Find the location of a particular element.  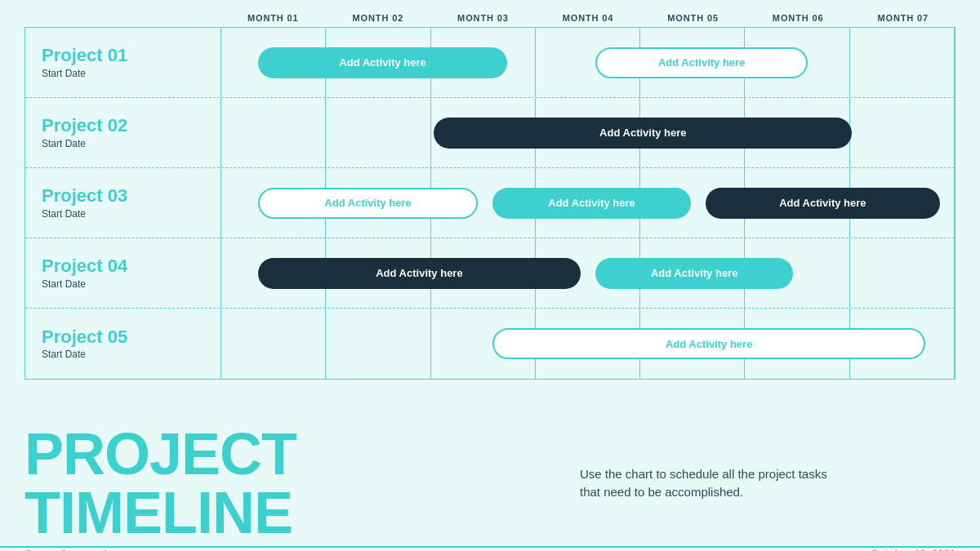

p04-activity-1-label: Add Activity here is located at coordinates (419, 273).